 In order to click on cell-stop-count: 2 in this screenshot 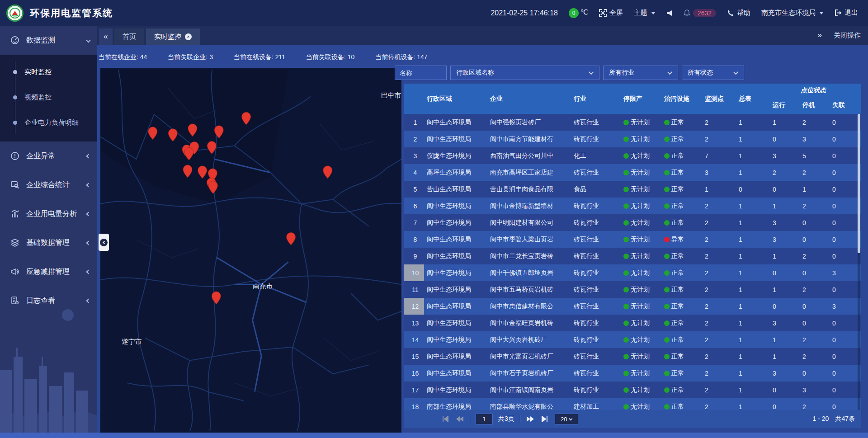, I will do `click(815, 173)`.